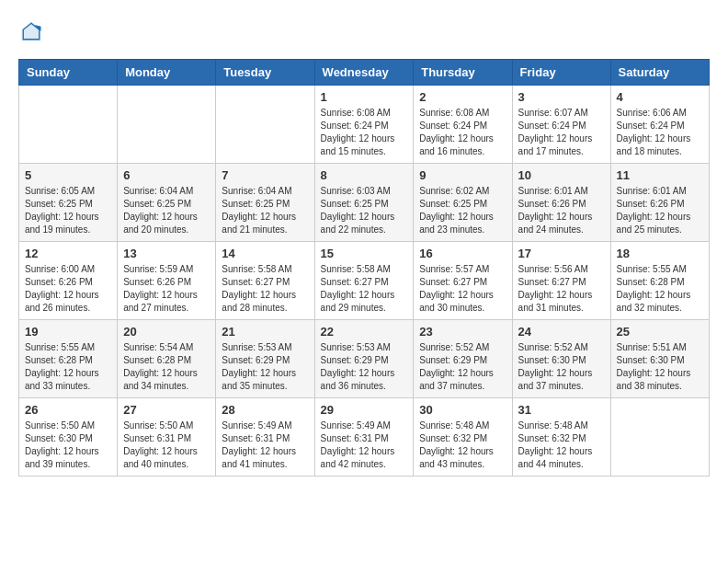 The width and height of the screenshot is (728, 563). What do you see at coordinates (166, 331) in the screenshot?
I see `day-number: 20` at bounding box center [166, 331].